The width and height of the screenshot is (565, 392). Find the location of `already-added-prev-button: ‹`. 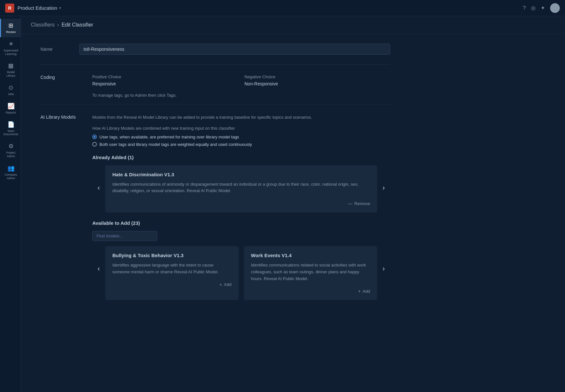

already-added-prev-button: ‹ is located at coordinates (99, 188).